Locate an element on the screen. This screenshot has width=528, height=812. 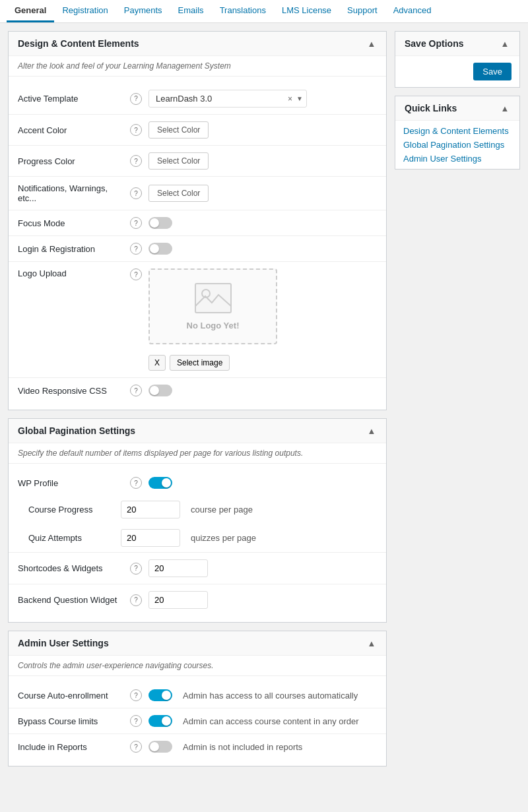
active-template-label: Active Template is located at coordinates (71, 99).